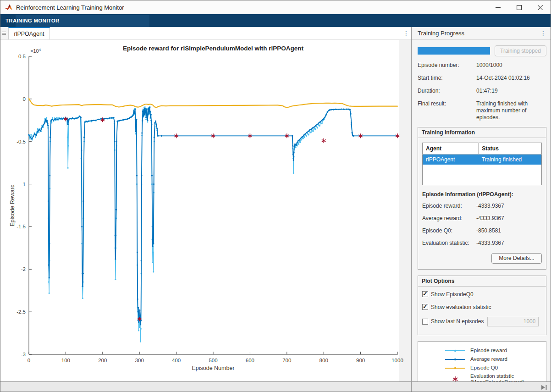  I want to click on svg-text: 500, so click(213, 360).